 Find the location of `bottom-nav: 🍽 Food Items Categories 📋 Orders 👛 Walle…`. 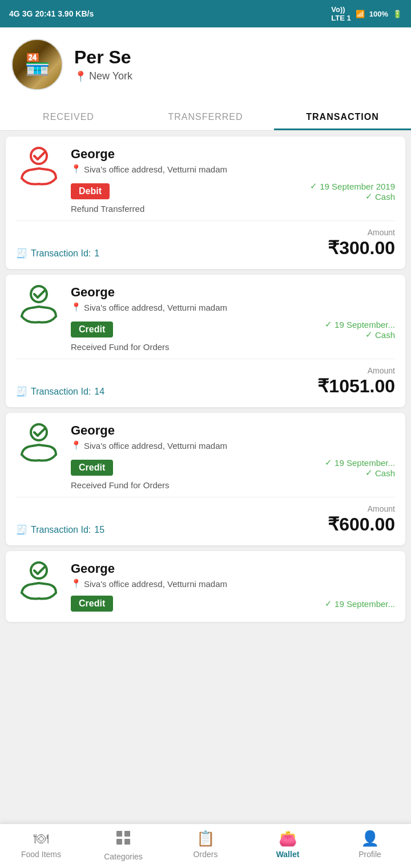

bottom-nav: 🍽 Food Items Categories 📋 Orders 👛 Walle… is located at coordinates (206, 846).